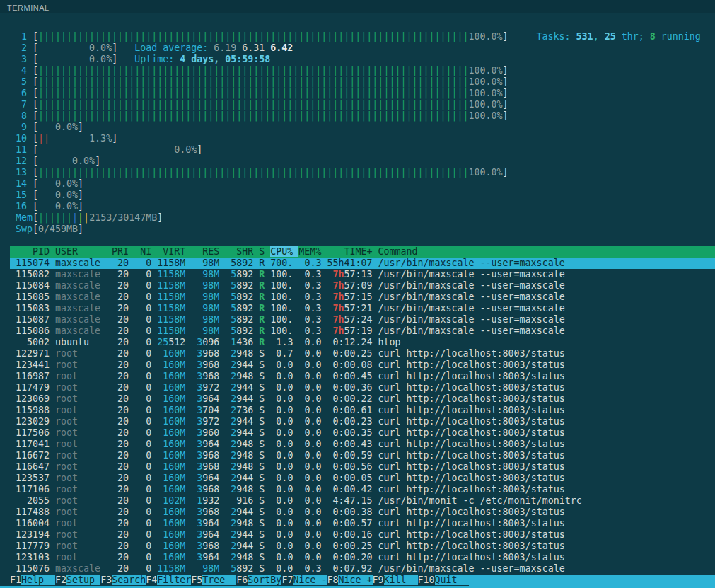 Image resolution: width=715 pixels, height=588 pixels. Describe the element at coordinates (362, 399) in the screenshot. I see `process-row: 123069 root 20 0 160M 3964 2944 S 0.0 0.…` at that location.